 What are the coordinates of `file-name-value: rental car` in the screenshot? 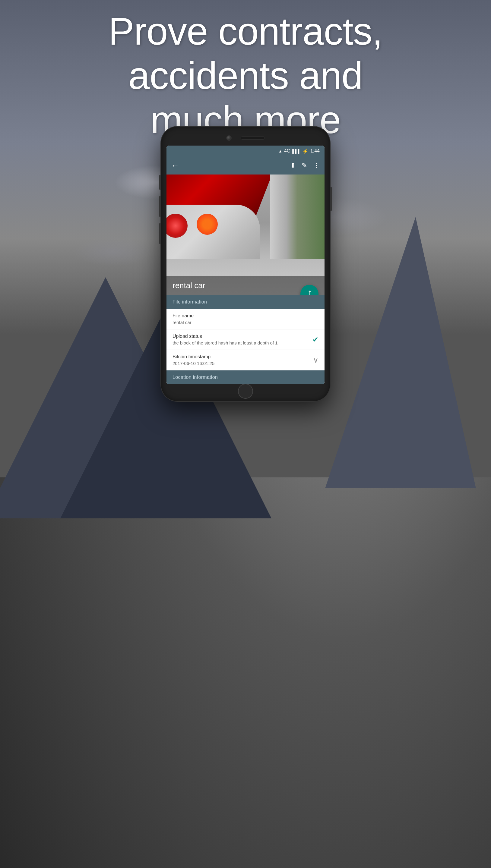 It's located at (246, 322).